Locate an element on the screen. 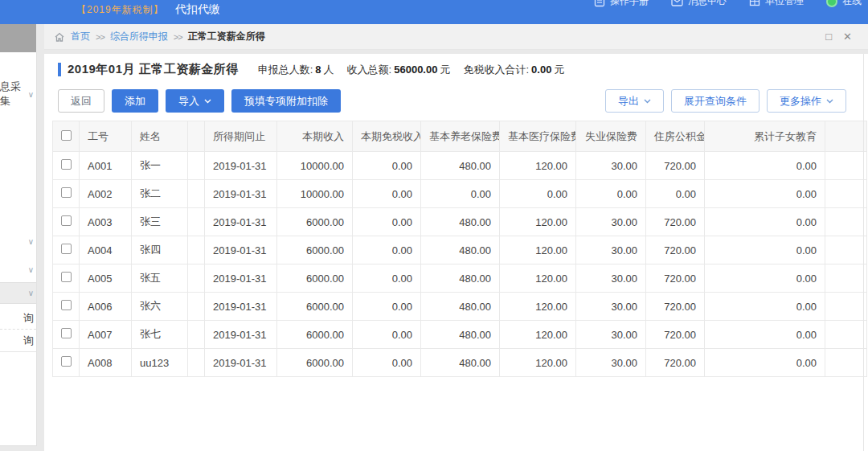  sidebar-item-info-collect: 息采集 ∨ is located at coordinates (18, 94).